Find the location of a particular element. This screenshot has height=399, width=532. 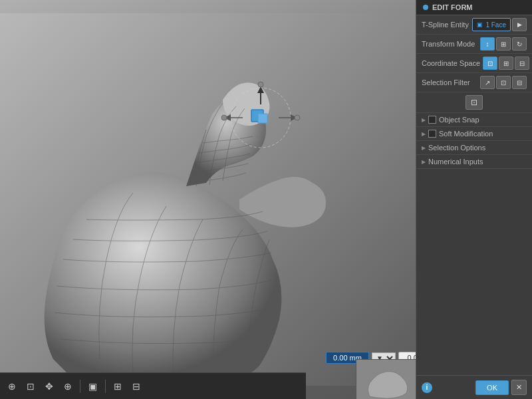

toolbar-icon-2: ⊡ is located at coordinates (31, 386).